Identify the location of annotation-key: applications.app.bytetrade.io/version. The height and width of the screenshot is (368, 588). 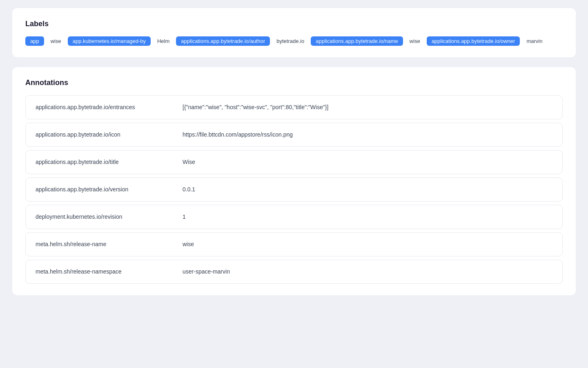
(109, 190).